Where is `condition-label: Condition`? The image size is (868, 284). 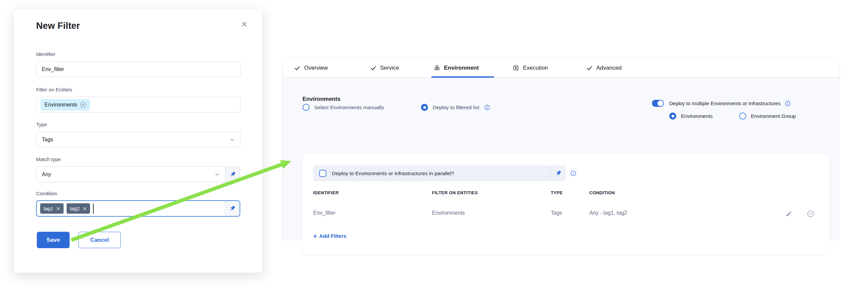 condition-label: Condition is located at coordinates (46, 194).